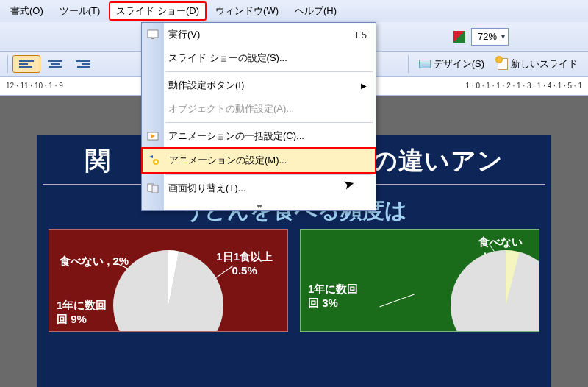 Image resolution: width=588 pixels, height=387 pixels. Describe the element at coordinates (538, 64) in the screenshot. I see `new-slide-btn: 新しいスライド` at that location.